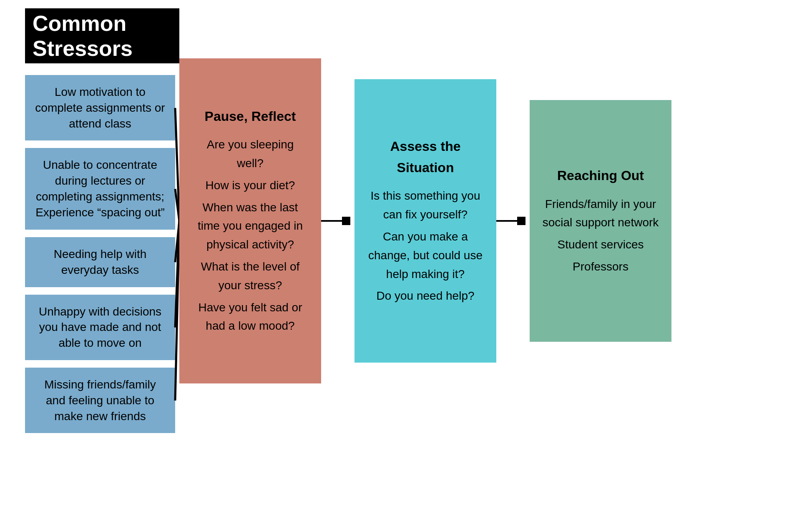 The image size is (812, 521). Describe the element at coordinates (250, 317) in the screenshot. I see `pause-item-4: Have you felt sad or had a low mood?` at that location.